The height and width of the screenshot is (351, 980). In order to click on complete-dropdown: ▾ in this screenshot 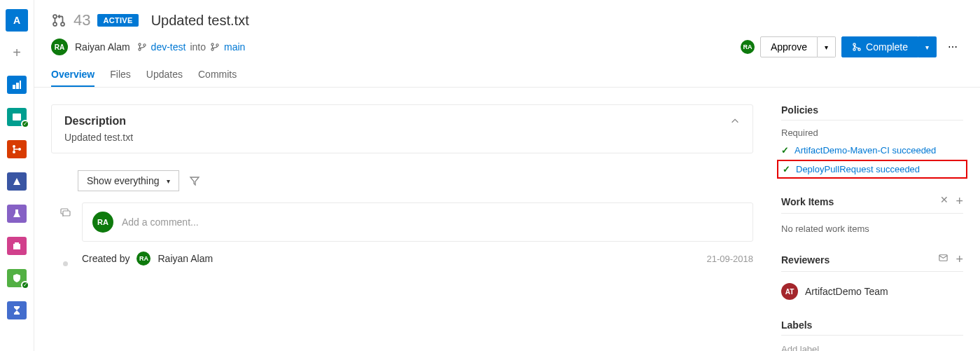, I will do `click(927, 47)`.